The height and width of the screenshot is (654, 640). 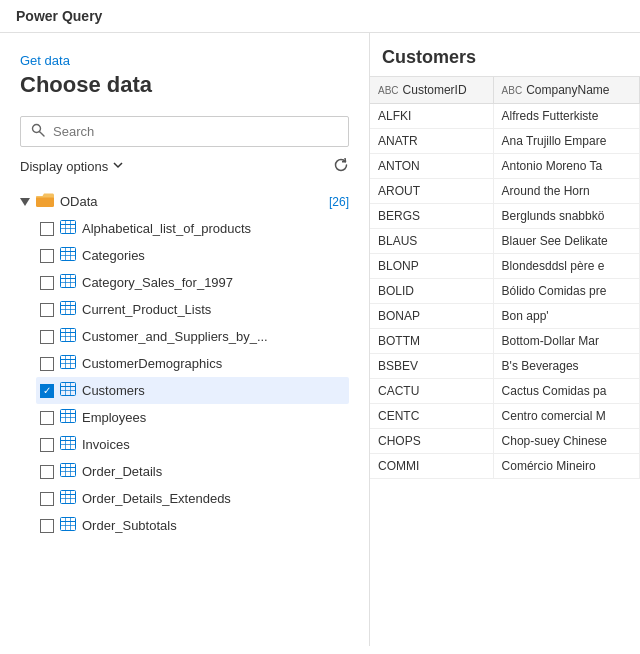 I want to click on table-row: CACTUCactus Comidas pa, so click(x=505, y=392).